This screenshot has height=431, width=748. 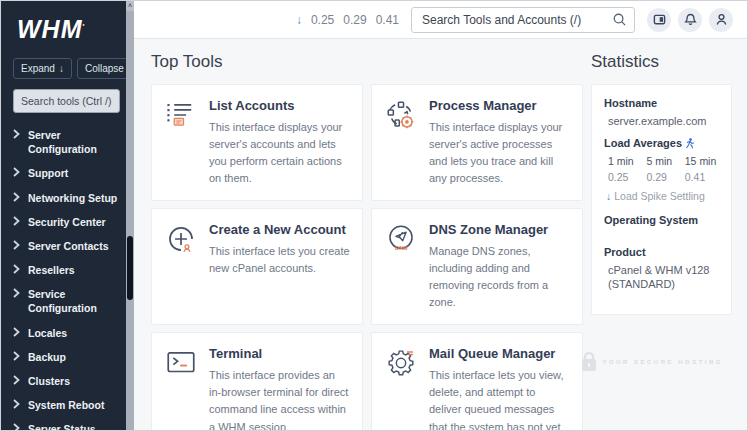 I want to click on spike-down-arrow-icon: ↓, so click(x=608, y=196).